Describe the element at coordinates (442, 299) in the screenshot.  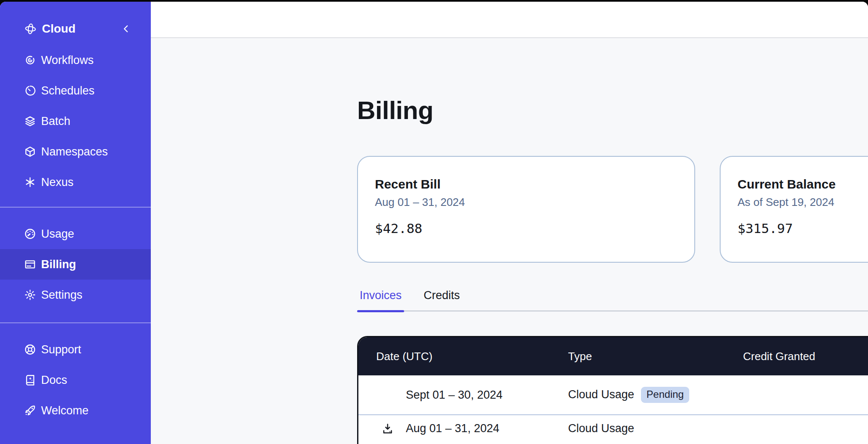
I see `tab-credits: Credits` at that location.